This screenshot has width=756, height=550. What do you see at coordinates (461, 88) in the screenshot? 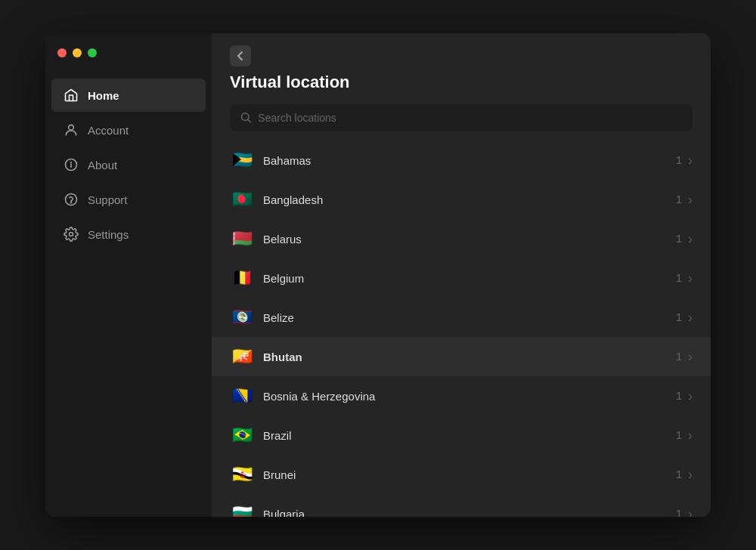
I see `page-title: Virtual location` at bounding box center [461, 88].